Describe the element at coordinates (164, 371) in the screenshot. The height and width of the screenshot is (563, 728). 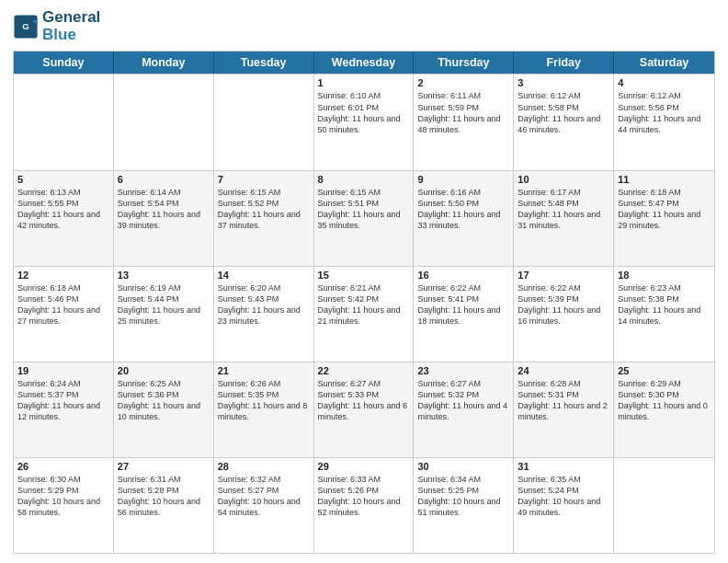
I see `day-number: 20` at that location.